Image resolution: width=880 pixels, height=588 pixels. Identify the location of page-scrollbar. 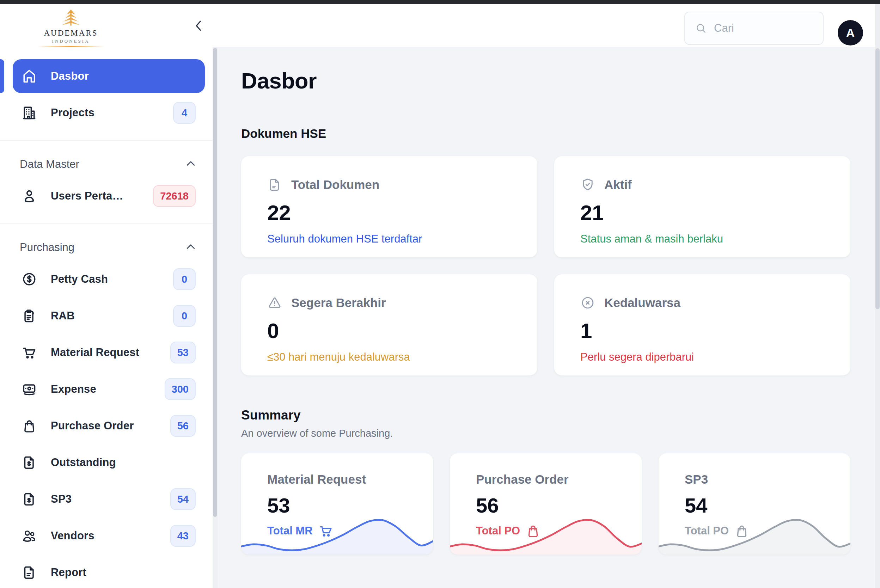
(877, 296).